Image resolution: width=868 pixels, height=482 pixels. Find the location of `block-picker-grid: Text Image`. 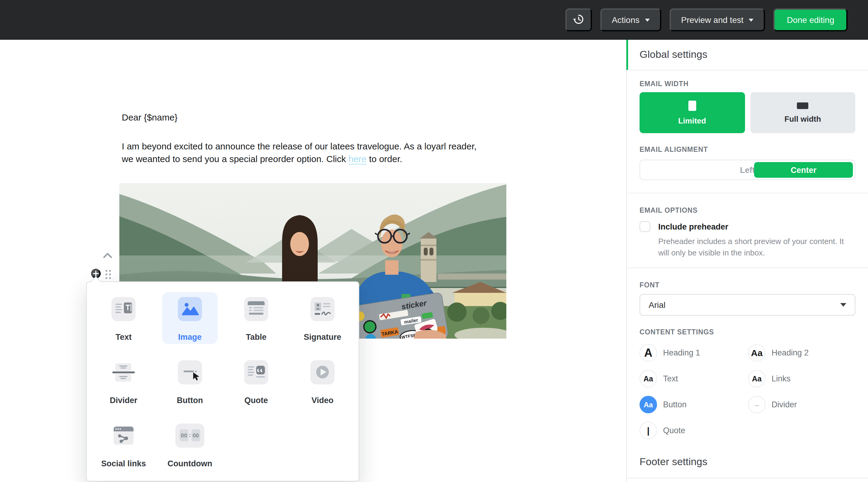

block-picker-grid: Text Image is located at coordinates (223, 376).